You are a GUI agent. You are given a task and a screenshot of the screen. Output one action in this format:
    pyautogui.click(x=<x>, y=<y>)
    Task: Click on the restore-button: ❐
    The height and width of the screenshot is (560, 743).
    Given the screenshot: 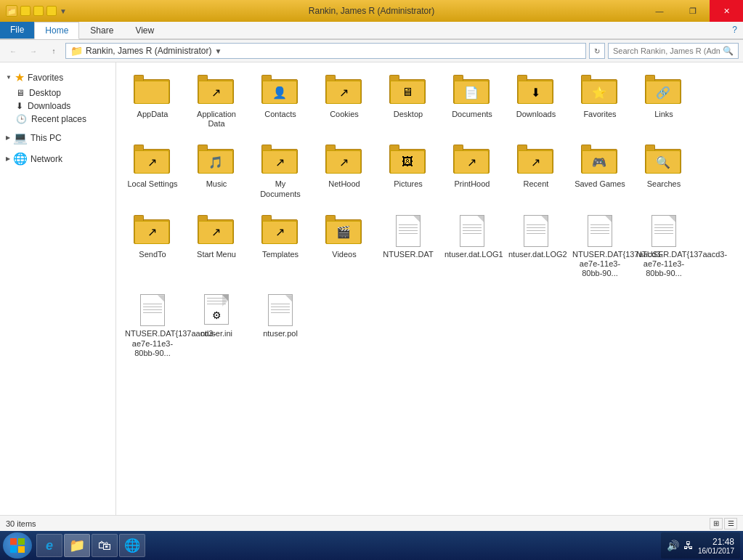 What is the action you would take?
    pyautogui.click(x=693, y=11)
    